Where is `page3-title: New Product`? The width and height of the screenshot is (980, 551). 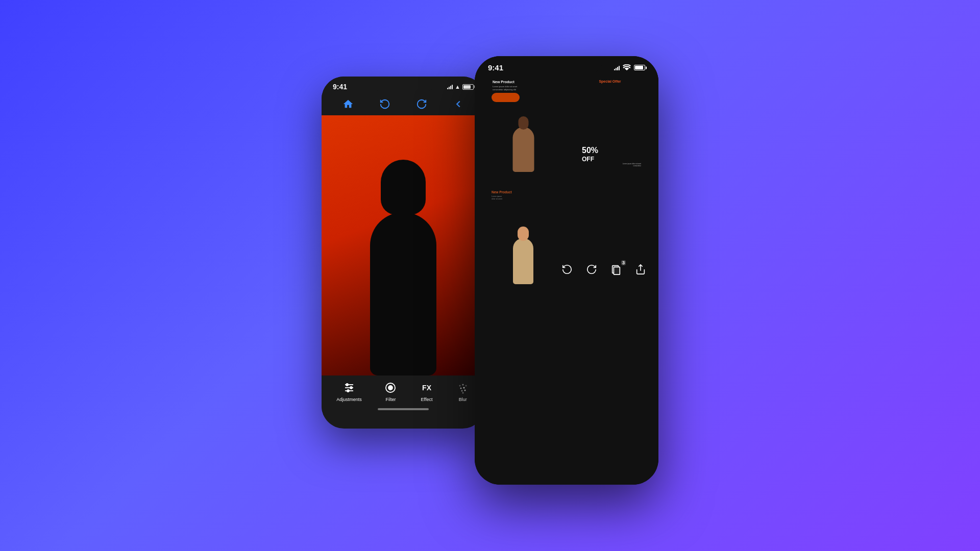 page3-title: New Product is located at coordinates (502, 192).